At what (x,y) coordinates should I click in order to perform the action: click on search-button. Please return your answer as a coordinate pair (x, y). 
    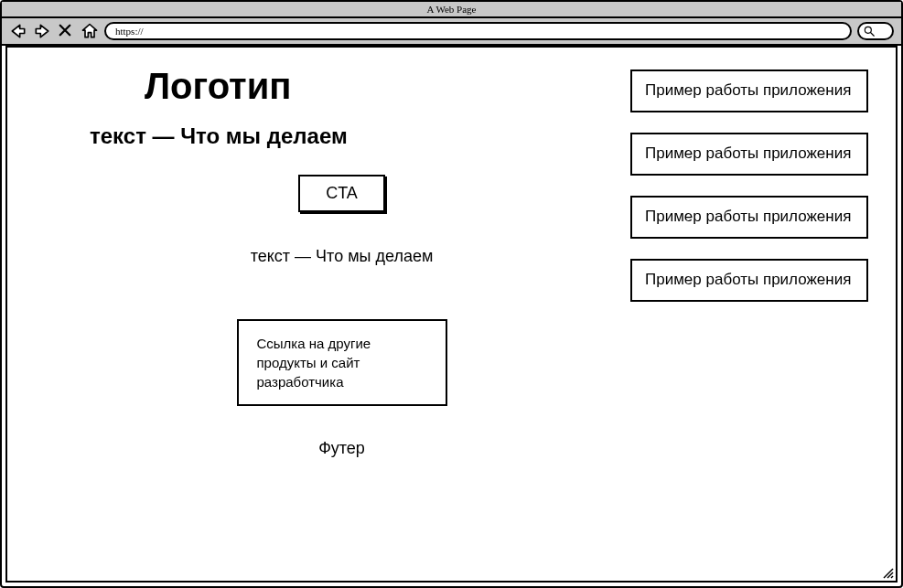
    Looking at the image, I should click on (876, 31).